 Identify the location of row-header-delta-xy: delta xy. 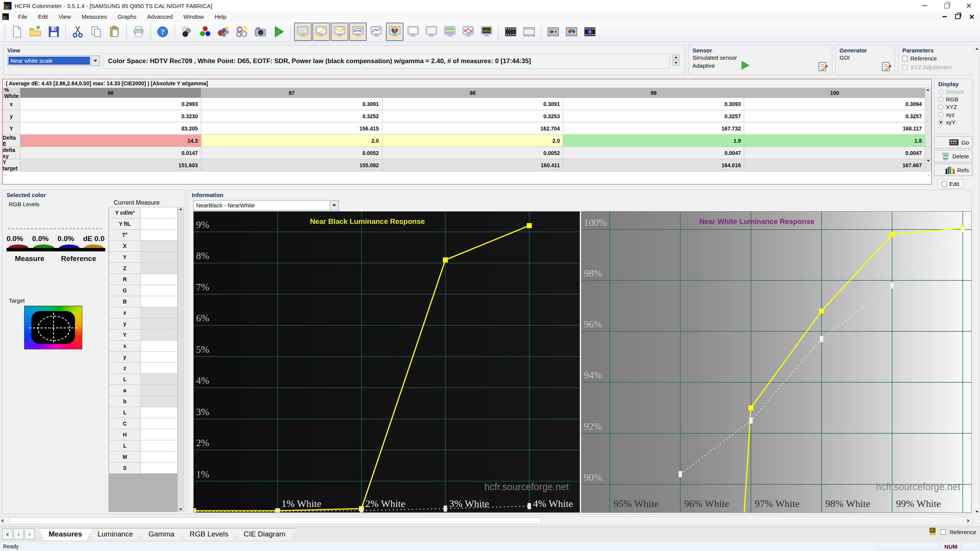
(11, 153).